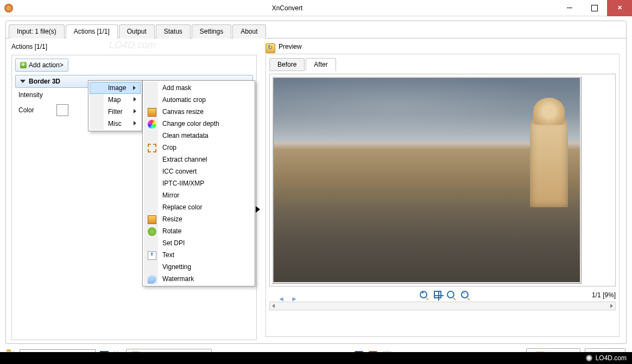  What do you see at coordinates (199, 219) in the screenshot?
I see `mi-resize: Resize` at bounding box center [199, 219].